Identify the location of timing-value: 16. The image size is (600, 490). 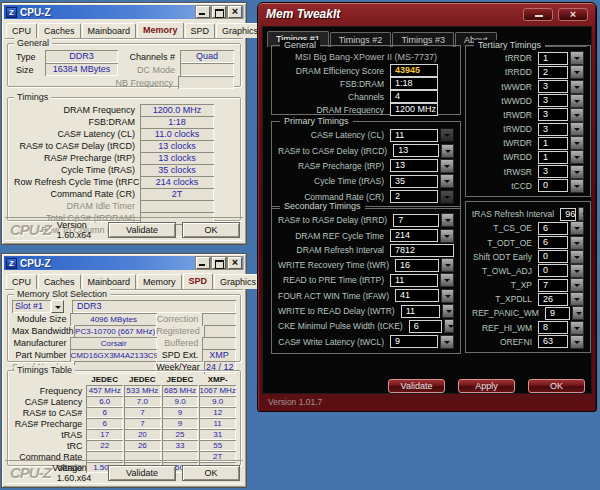
(417, 266).